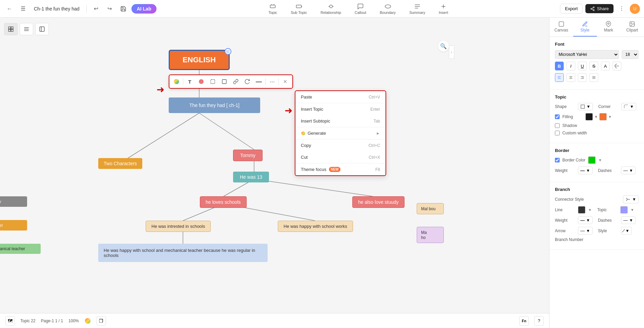  Describe the element at coordinates (417, 9) in the screenshot. I see `summary-tool: Summary` at that location.